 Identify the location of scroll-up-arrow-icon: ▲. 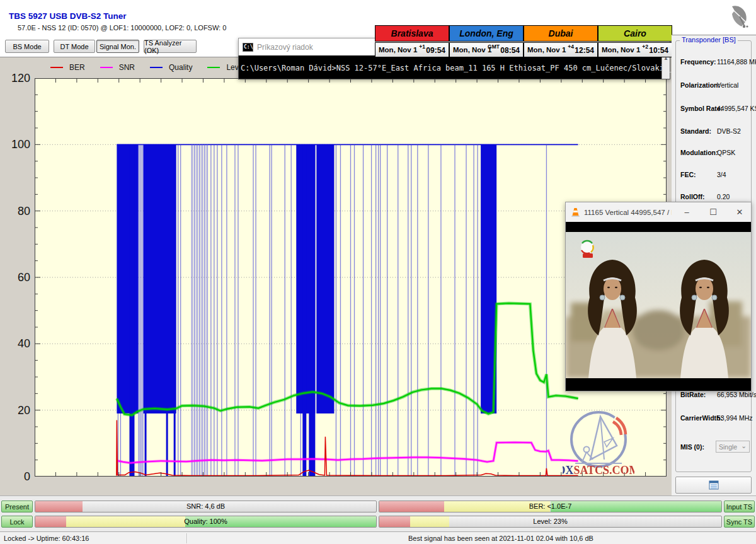
(666, 67).